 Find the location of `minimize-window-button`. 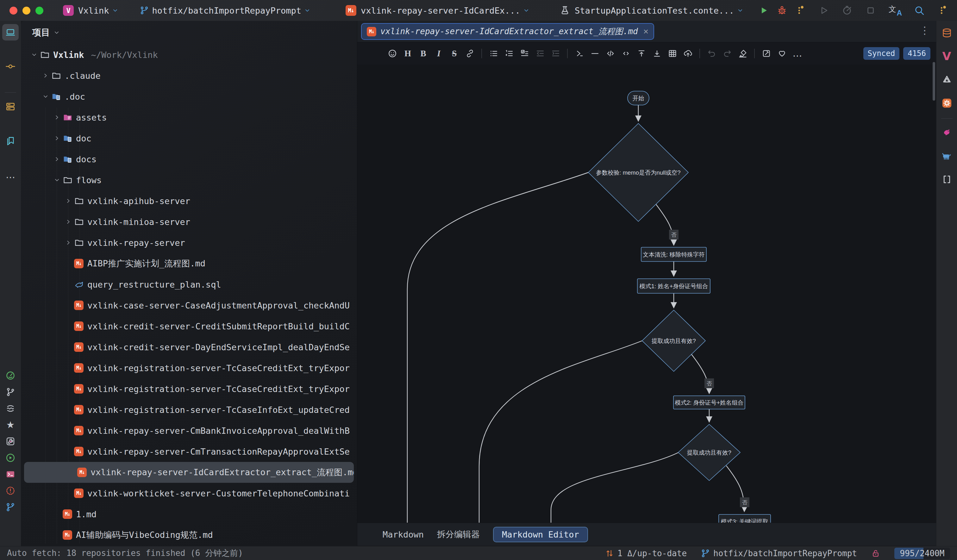

minimize-window-button is located at coordinates (27, 11).